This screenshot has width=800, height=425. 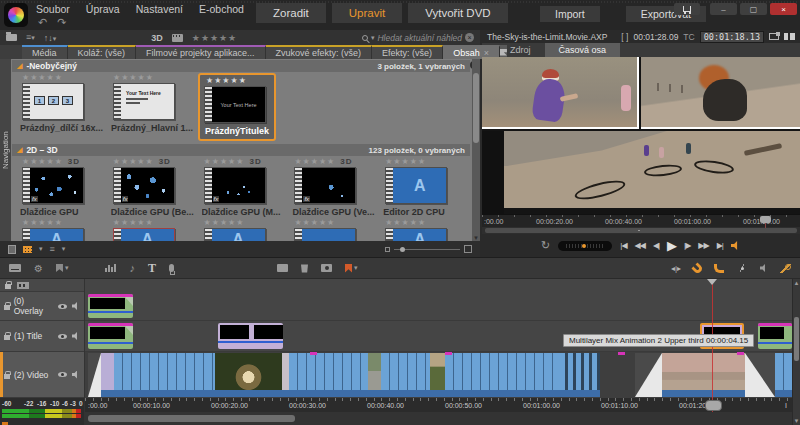 I want to click on preview-ruler: :00.00 00:00:20.00 00:00:40.00 00:01:00.…, so click(x=641, y=220).